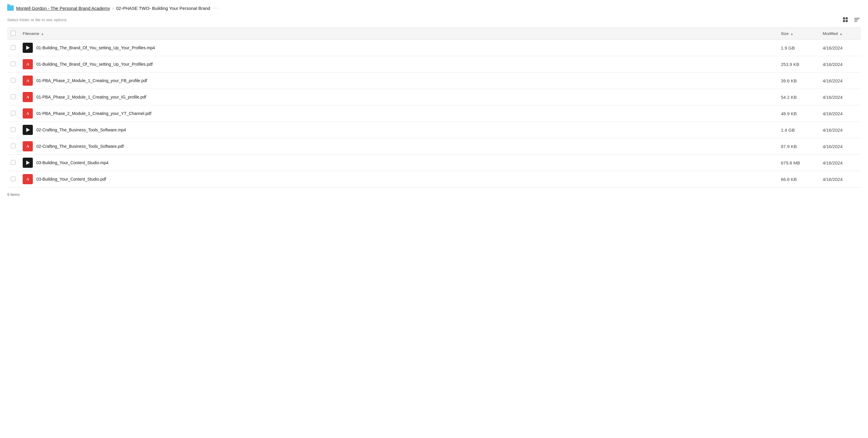  I want to click on file-name-wrapper: A01-PBA_Phase_2_Module_1_Creating_your_I…, so click(398, 97).